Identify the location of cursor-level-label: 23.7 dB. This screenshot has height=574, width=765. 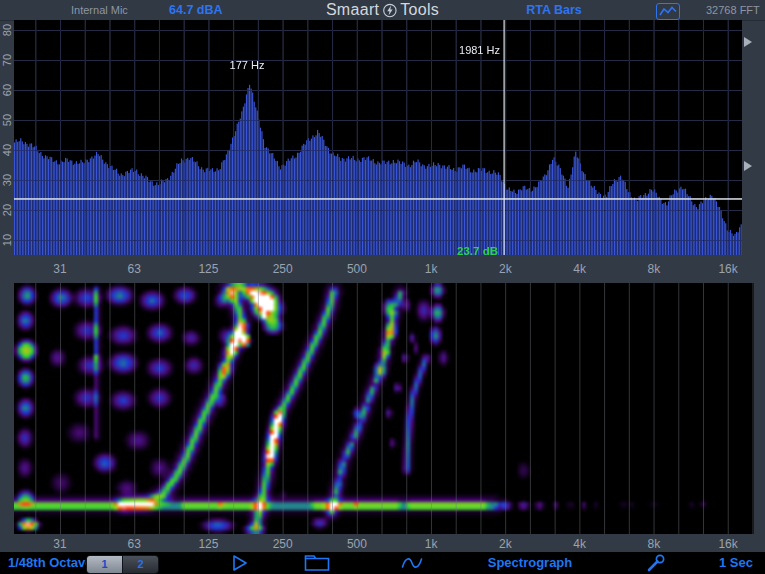
(478, 251).